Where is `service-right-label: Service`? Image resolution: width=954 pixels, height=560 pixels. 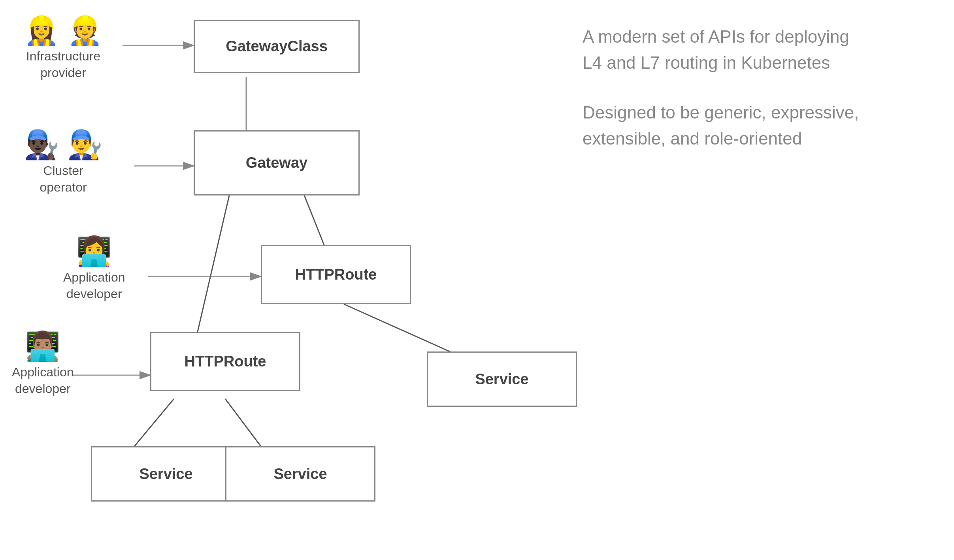
service-right-label: Service is located at coordinates (502, 379).